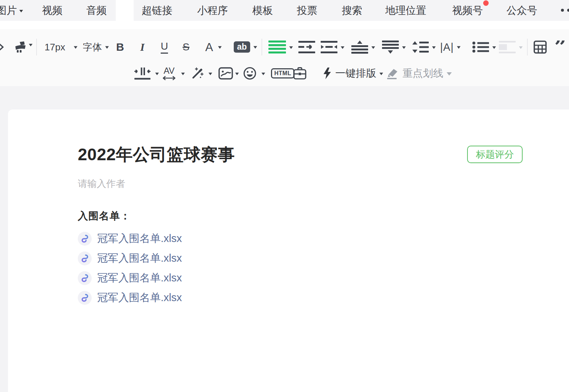 This screenshot has width=569, height=392. What do you see at coordinates (284, 25) in the screenshot?
I see `menu-toolbar-separator` at bounding box center [284, 25].